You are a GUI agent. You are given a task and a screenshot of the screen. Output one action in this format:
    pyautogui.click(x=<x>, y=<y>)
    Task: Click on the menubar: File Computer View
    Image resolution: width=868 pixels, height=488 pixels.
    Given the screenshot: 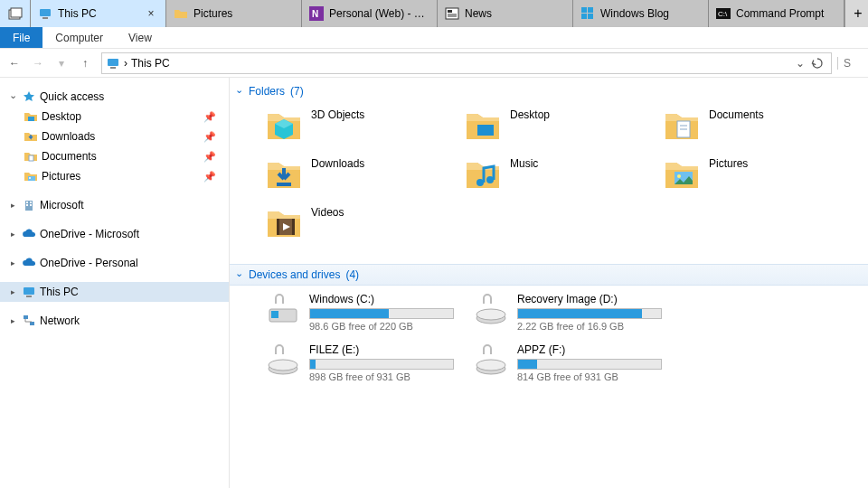 What is the action you would take?
    pyautogui.click(x=434, y=38)
    